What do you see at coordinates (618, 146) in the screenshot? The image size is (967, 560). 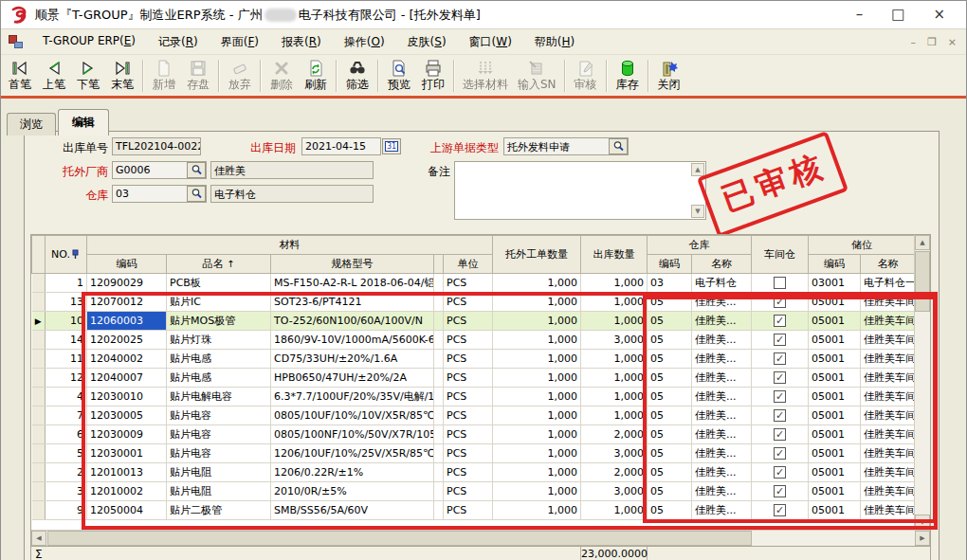 I see `upstream-lookup-button` at bounding box center [618, 146].